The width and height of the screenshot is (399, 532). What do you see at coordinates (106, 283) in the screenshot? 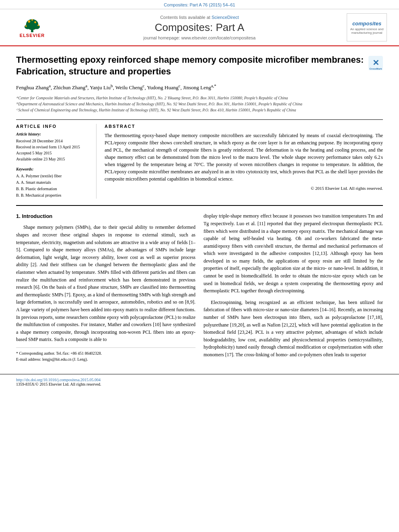
I see `body-p1-text: Shape memory polymers (SMPs), due to the…` at bounding box center [106, 283].